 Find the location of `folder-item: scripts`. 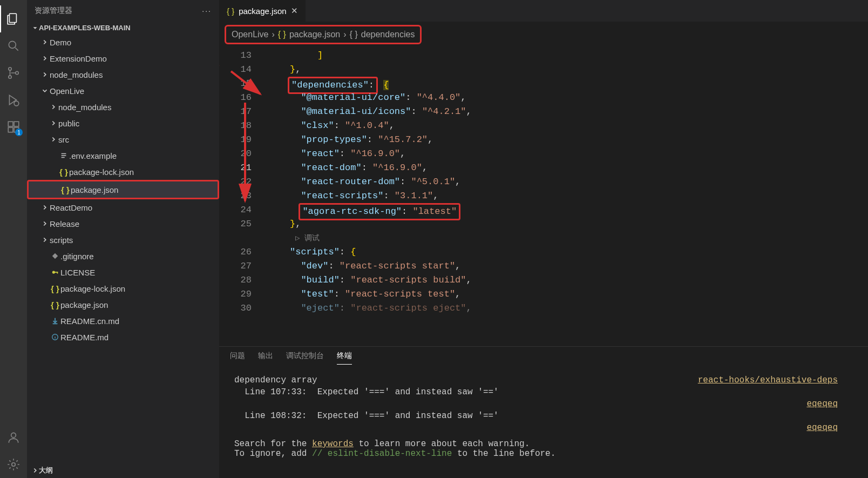

folder-item: scripts is located at coordinates (123, 240).